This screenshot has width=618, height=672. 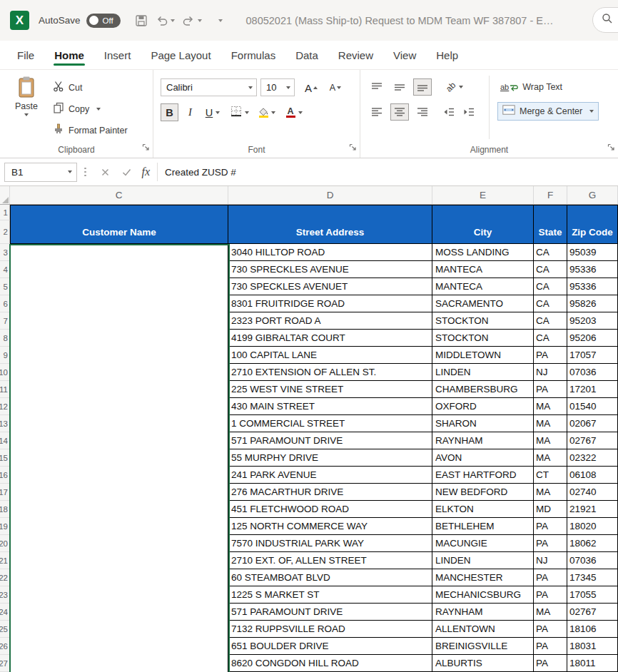 What do you see at coordinates (330, 338) in the screenshot?
I see `cell-street-address: 4199 GIBRALTAR COURT` at bounding box center [330, 338].